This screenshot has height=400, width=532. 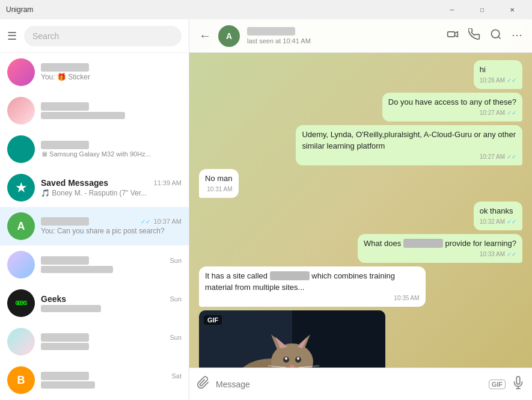 I want to click on message-row: hi 10:26 AM ✓✓, so click(x=361, y=75).